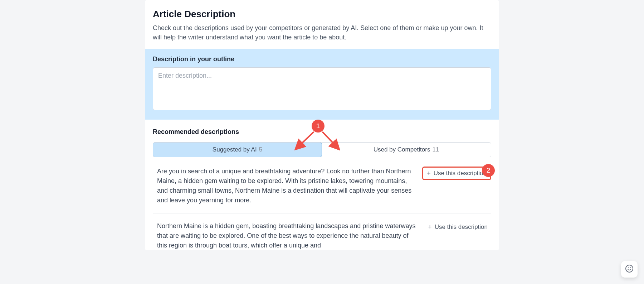 The width and height of the screenshot is (644, 284). What do you see at coordinates (436, 150) in the screenshot?
I see `tab-competitors-count: 11` at bounding box center [436, 150].